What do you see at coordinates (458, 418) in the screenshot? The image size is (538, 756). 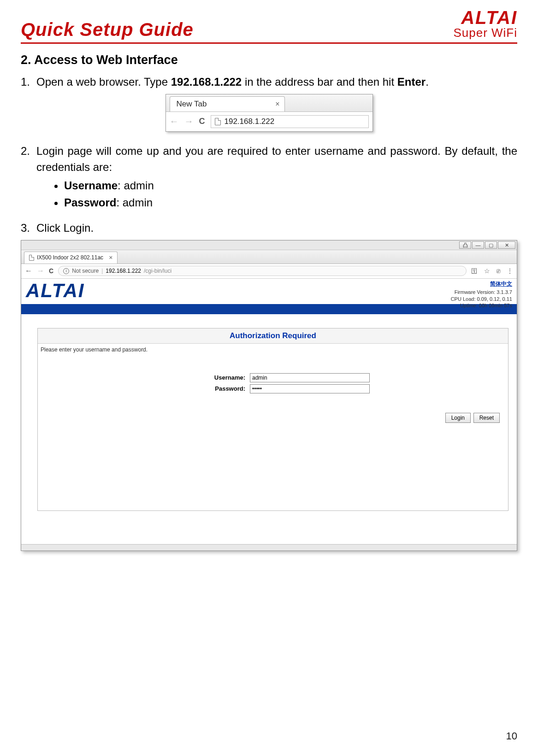 I see `login-button: Login` at bounding box center [458, 418].